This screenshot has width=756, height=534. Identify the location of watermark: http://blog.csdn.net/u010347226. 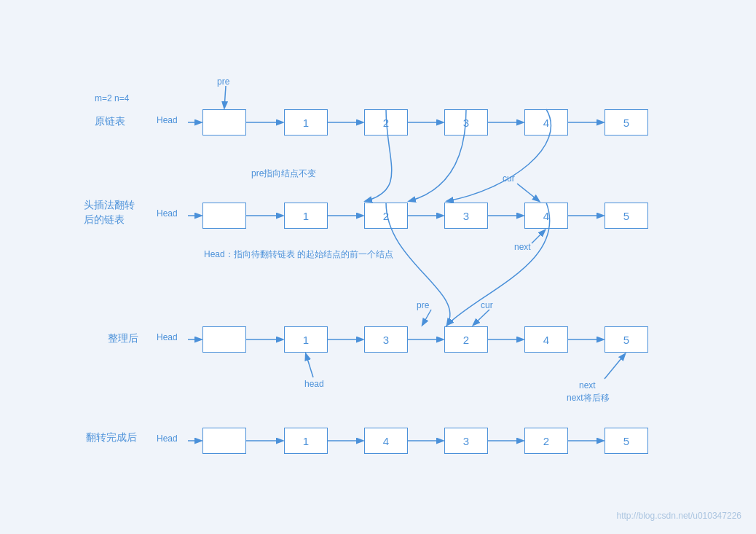
(679, 516).